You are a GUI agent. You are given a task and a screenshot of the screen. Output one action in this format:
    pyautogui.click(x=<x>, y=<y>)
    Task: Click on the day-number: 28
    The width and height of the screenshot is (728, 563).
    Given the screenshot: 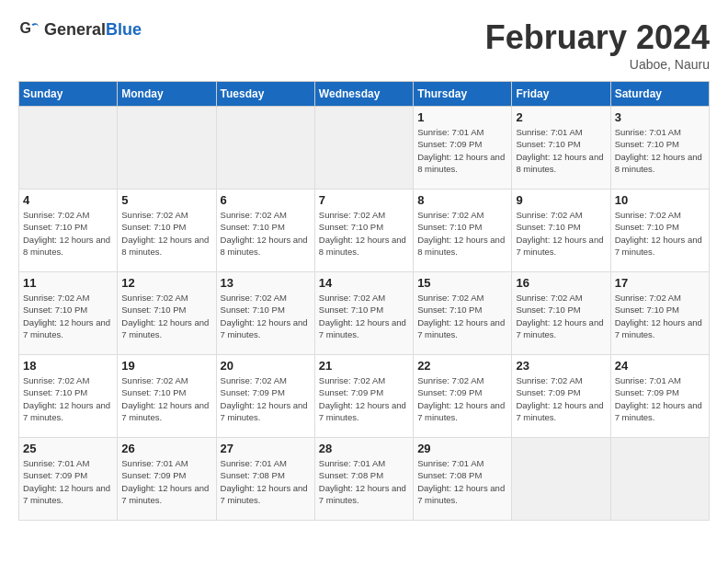 What is the action you would take?
    pyautogui.click(x=364, y=449)
    